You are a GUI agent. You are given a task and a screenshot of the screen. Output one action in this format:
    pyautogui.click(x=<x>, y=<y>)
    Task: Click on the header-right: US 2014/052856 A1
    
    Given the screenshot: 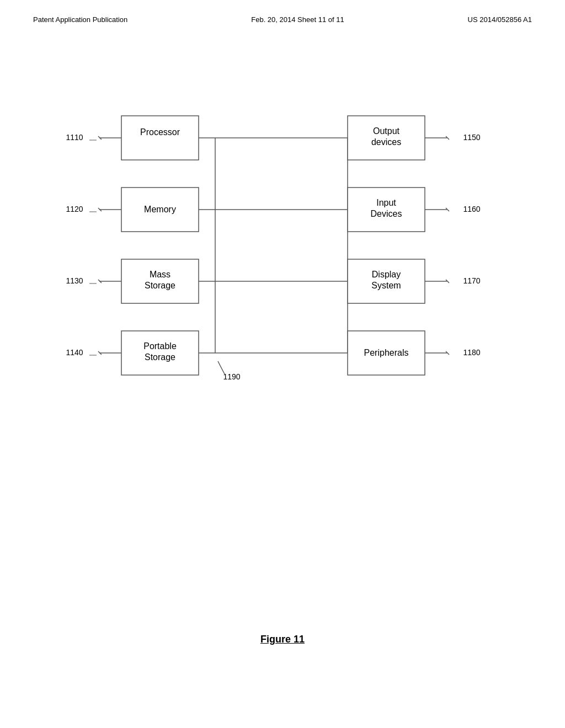 What is the action you would take?
    pyautogui.click(x=500, y=20)
    